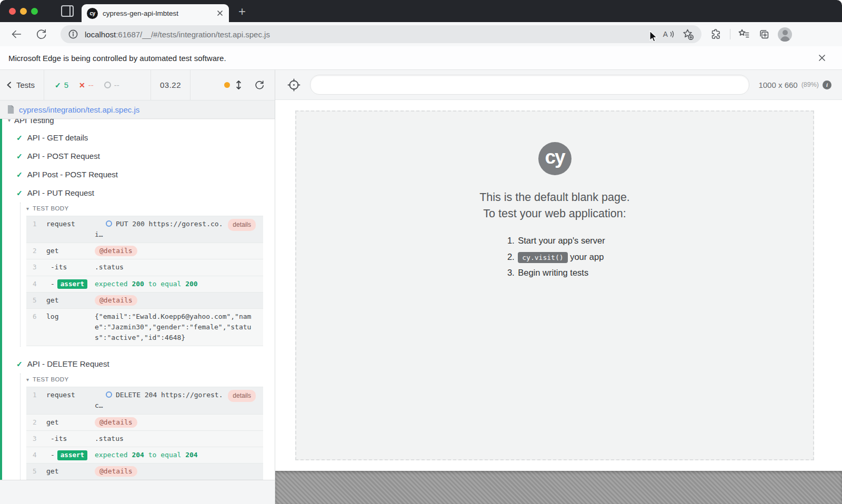 This screenshot has width=842, height=504. I want to click on address-bar: localhost:61687/__/#/tests/integration/t…, so click(381, 34).